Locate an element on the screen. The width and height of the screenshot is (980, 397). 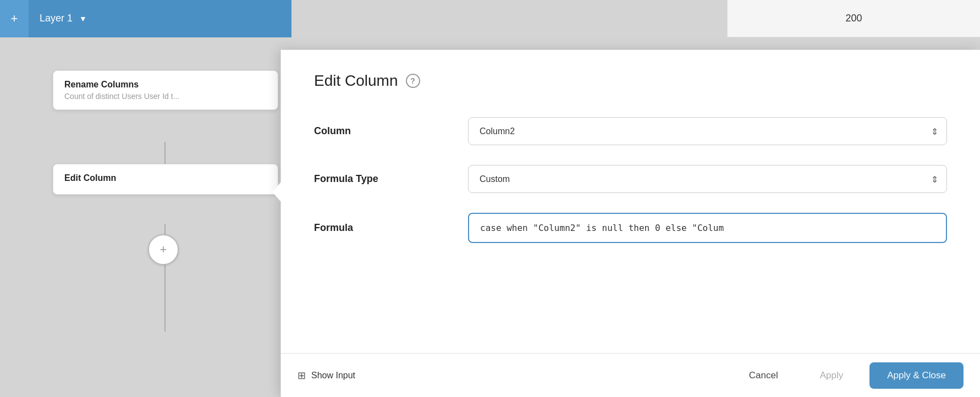
column-width-value: 200 is located at coordinates (854, 19).